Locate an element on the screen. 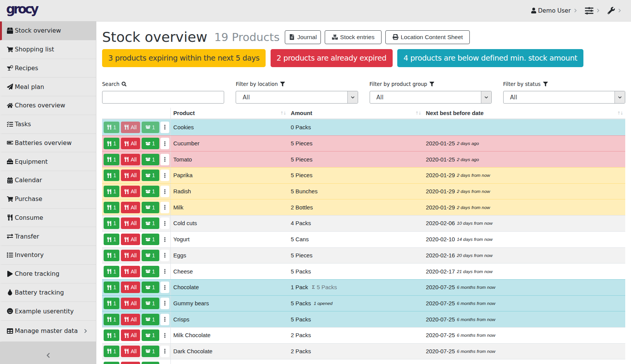 This screenshot has height=364, width=631. stock-entries-button: Stock entries is located at coordinates (353, 37).